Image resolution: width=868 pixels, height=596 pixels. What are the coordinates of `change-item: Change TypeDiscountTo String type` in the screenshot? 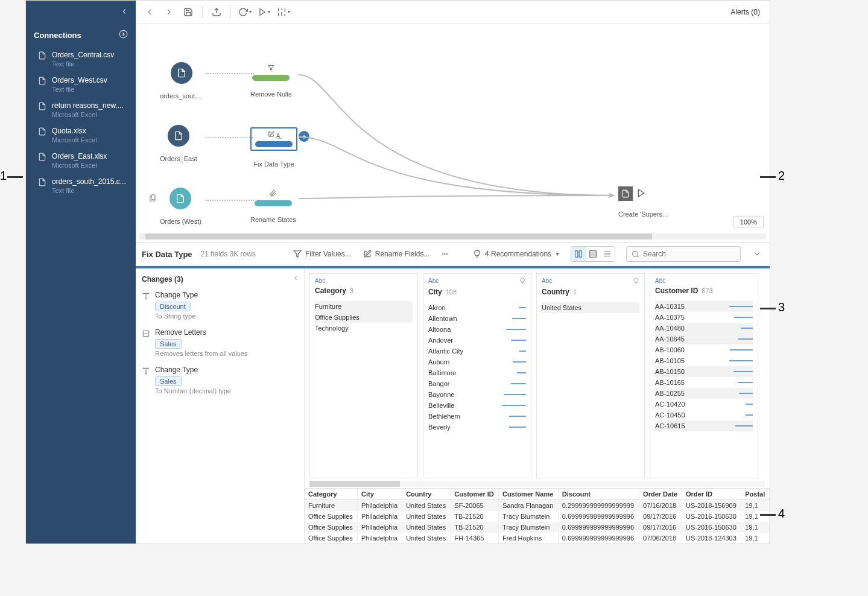 It's located at (221, 305).